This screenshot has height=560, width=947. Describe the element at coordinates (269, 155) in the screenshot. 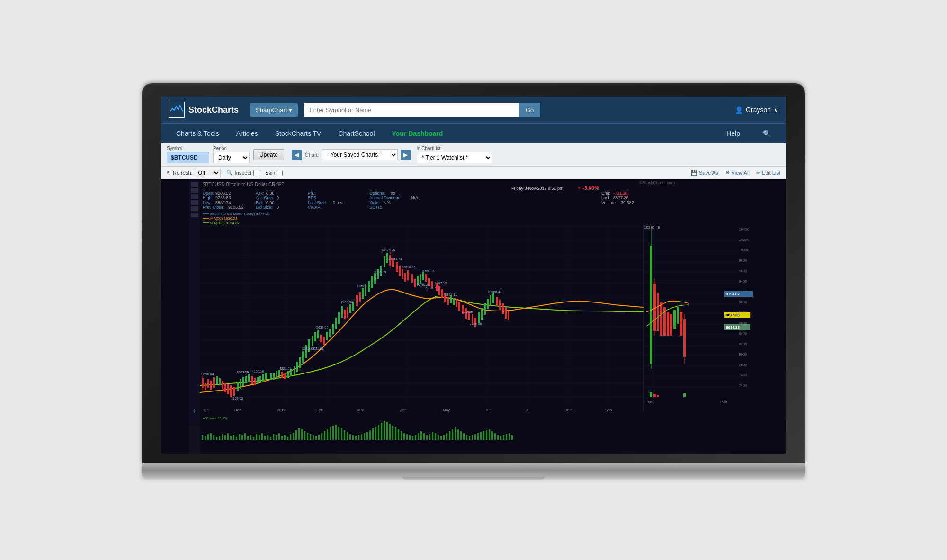

I see `update-button: Update` at that location.